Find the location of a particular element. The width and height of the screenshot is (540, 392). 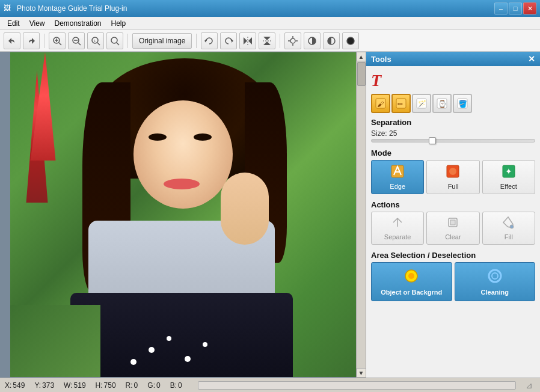

separate-icon is located at coordinates (397, 224).